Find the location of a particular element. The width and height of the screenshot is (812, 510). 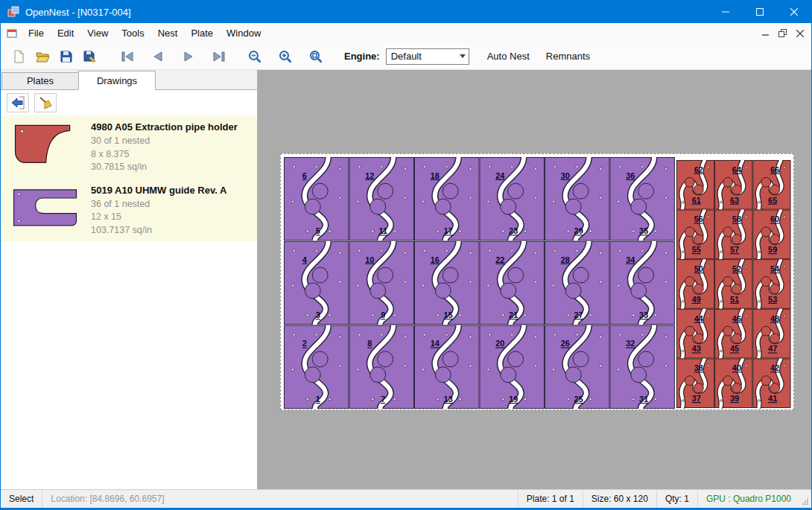

auto-nest-button: Auto Nest is located at coordinates (508, 57).